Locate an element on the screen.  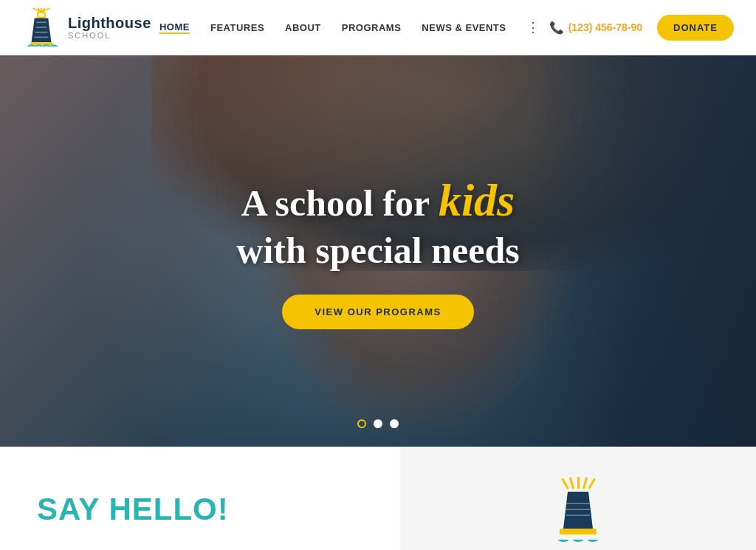
logo-main-text: Lighthouse is located at coordinates (109, 23).